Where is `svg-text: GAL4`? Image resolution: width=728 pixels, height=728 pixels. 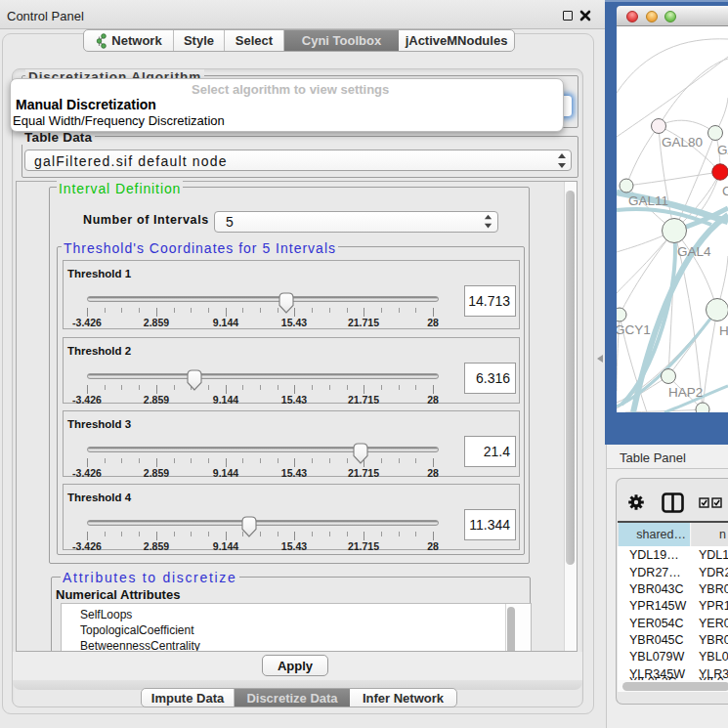
svg-text: GAL4 is located at coordinates (694, 252).